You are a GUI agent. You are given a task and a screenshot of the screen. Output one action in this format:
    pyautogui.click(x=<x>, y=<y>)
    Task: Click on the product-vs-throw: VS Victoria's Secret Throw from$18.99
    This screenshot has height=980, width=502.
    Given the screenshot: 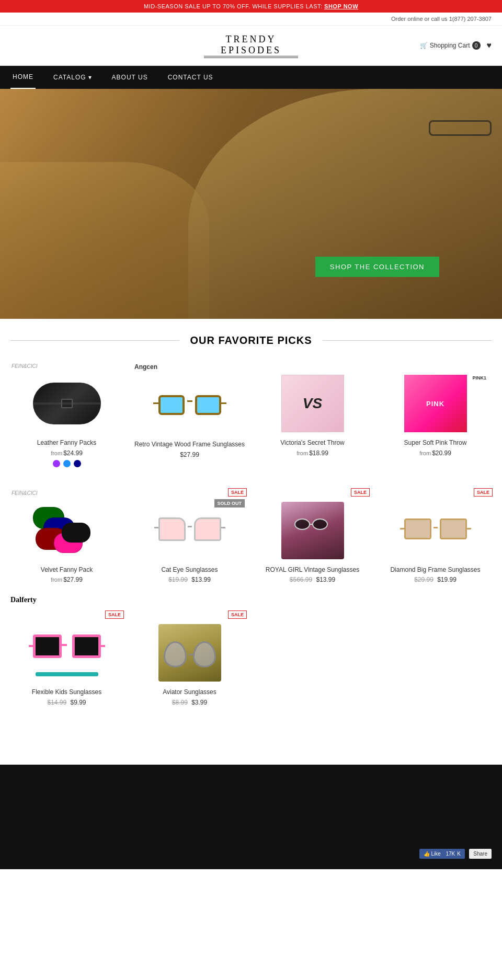 What is the action you would take?
    pyautogui.click(x=313, y=415)
    